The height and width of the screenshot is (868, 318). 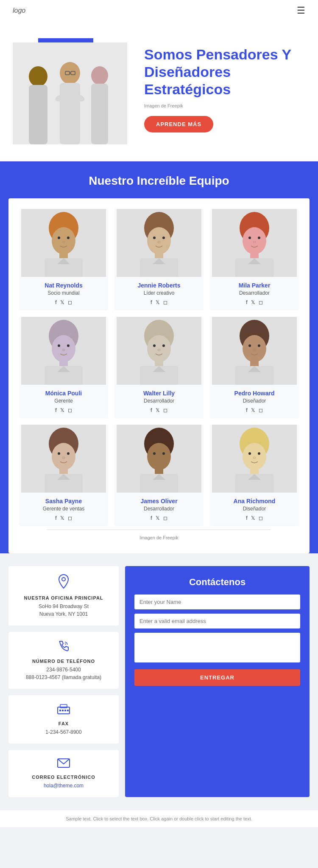 I want to click on fax-number: 1-234-567-8900, so click(x=64, y=732).